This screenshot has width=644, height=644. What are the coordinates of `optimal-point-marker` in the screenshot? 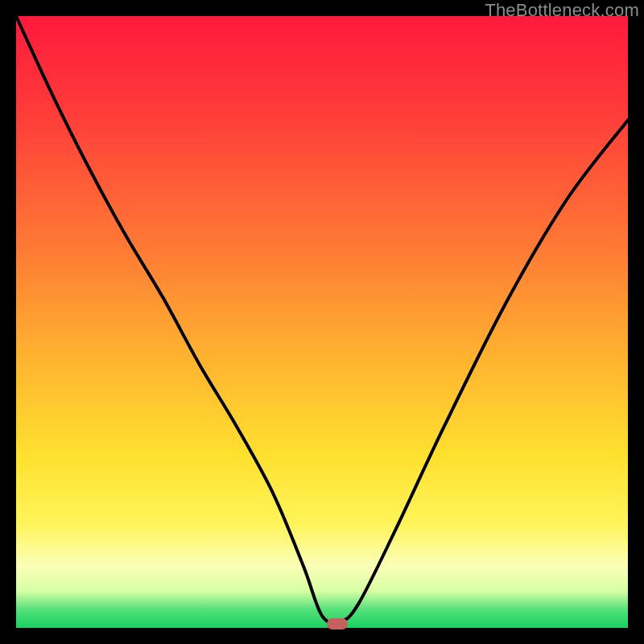 It's located at (337, 624).